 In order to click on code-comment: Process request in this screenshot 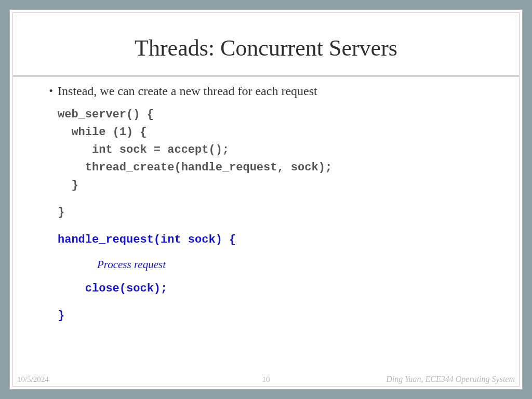, I will do `click(273, 265)`.